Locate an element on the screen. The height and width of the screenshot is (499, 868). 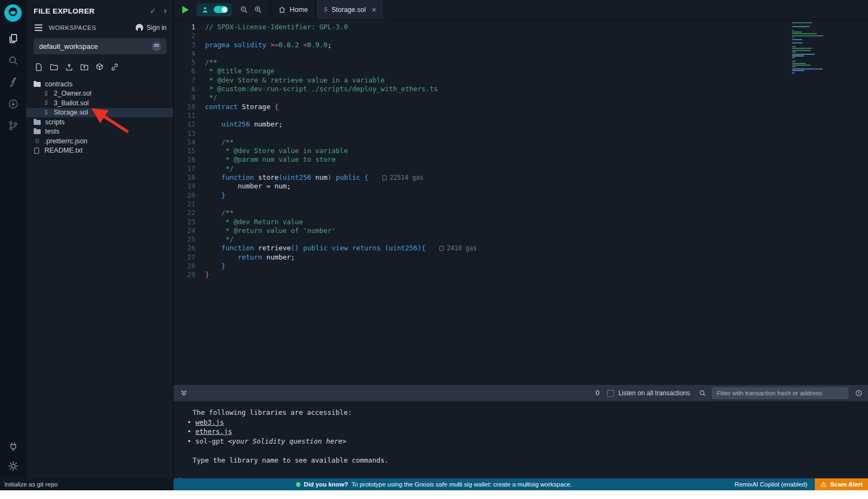
remix-logo is located at coordinates (13, 13).